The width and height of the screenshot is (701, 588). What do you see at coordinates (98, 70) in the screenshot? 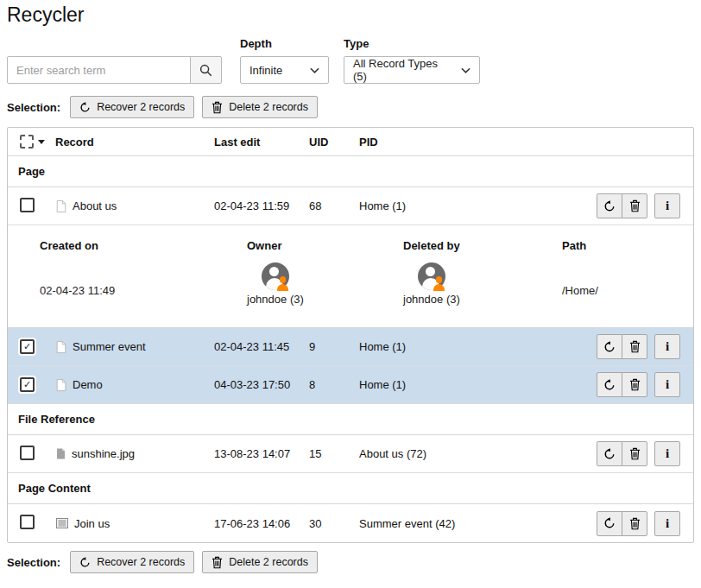
I see `search-input` at bounding box center [98, 70].